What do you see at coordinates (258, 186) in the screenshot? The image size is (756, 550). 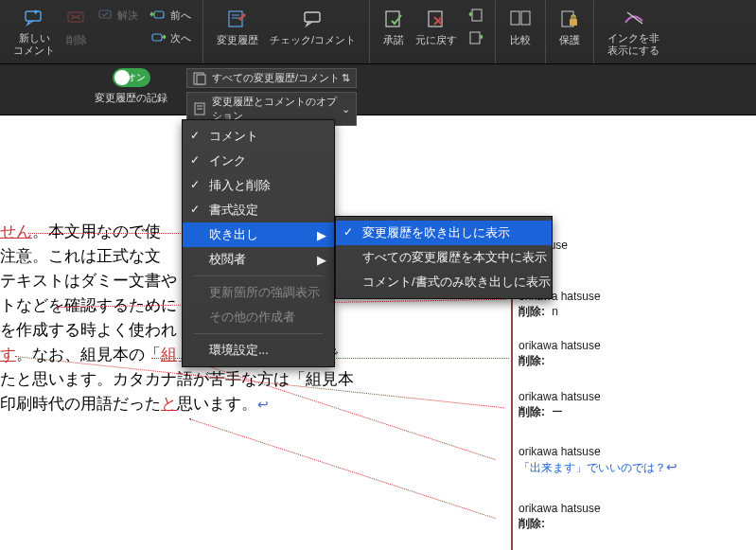 I see `menu-item-insdel: ✓挿入と削除` at bounding box center [258, 186].